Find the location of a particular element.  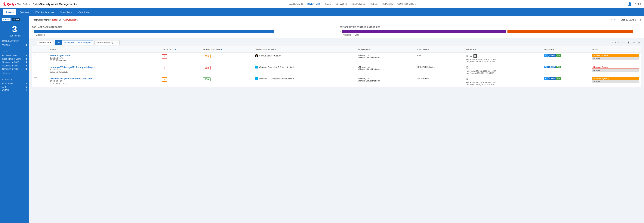

nav-reports: REPORTS is located at coordinates (388, 4).